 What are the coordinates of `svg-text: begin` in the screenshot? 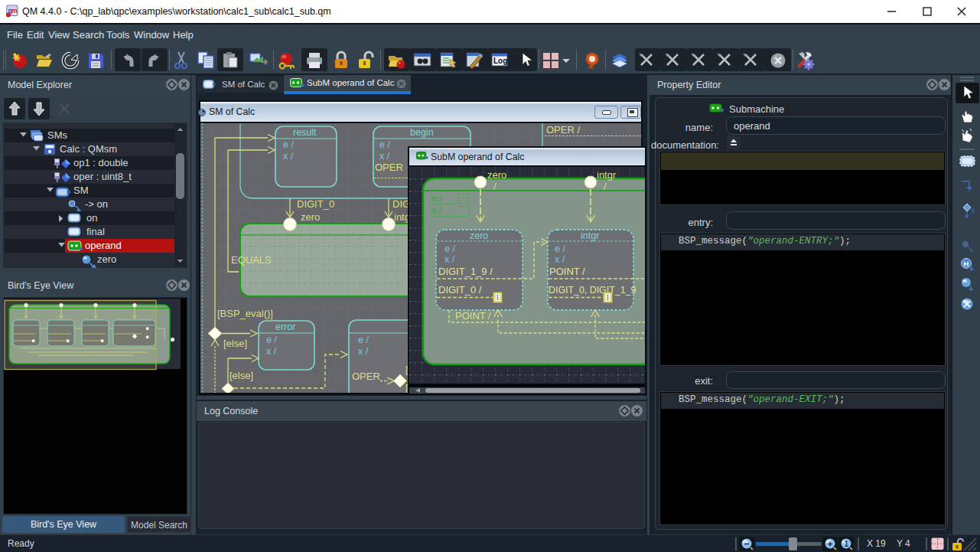 It's located at (422, 132).